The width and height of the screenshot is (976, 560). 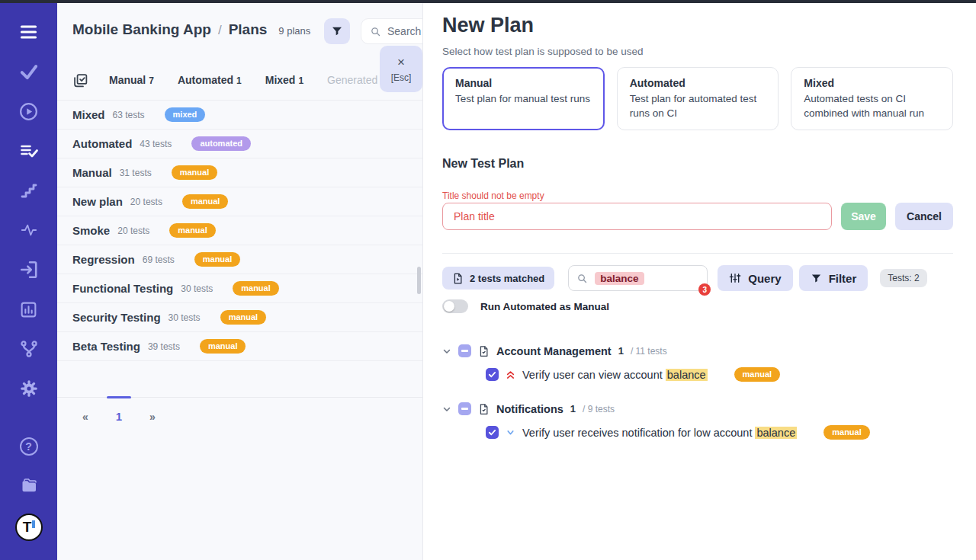 What do you see at coordinates (240, 173) in the screenshot?
I see `plan-row-manual: Manual 31 tests manual` at bounding box center [240, 173].